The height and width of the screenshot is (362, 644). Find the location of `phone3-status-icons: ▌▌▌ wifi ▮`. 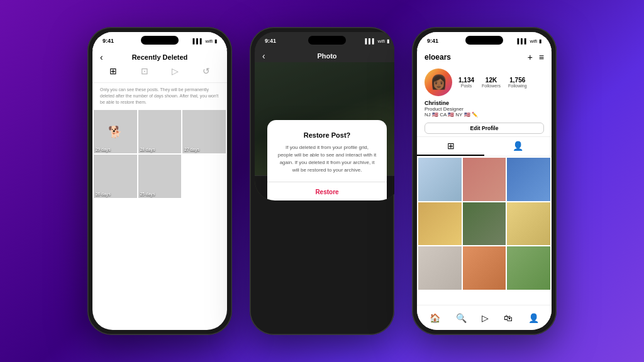

phone3-status-icons: ▌▌▌ wifi ▮ is located at coordinates (530, 41).